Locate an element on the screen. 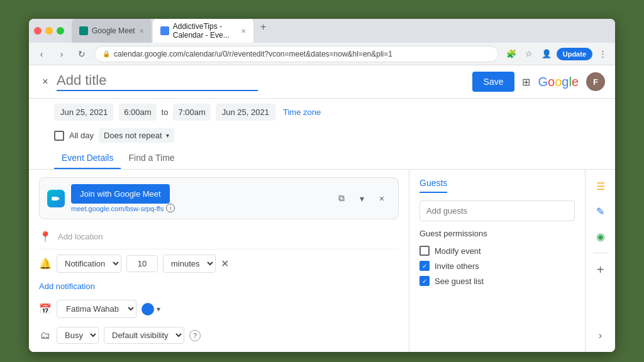 The image size is (644, 362). calendar-icon: 📅 is located at coordinates (45, 309).